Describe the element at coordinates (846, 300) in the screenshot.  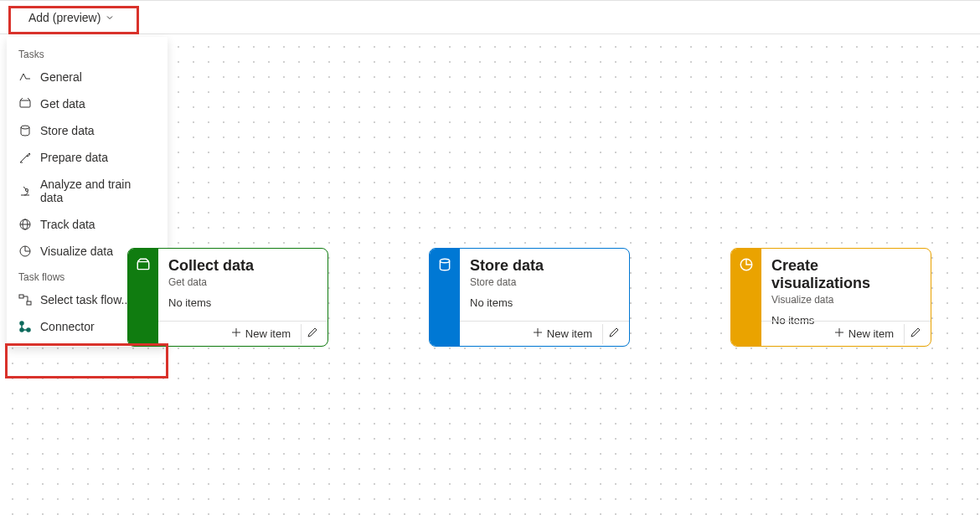
I see `card-subtitle: Visualize data` at that location.